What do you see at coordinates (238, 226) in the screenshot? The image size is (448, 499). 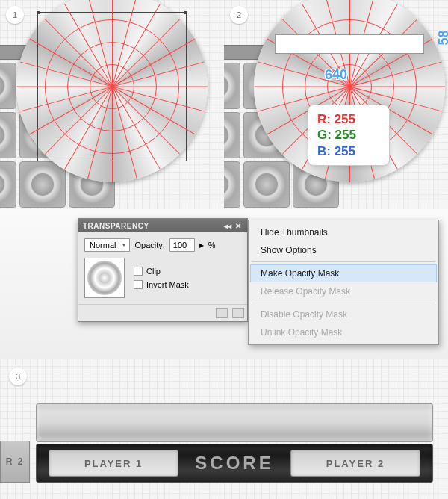 I see `close-icon: ✕` at bounding box center [238, 226].